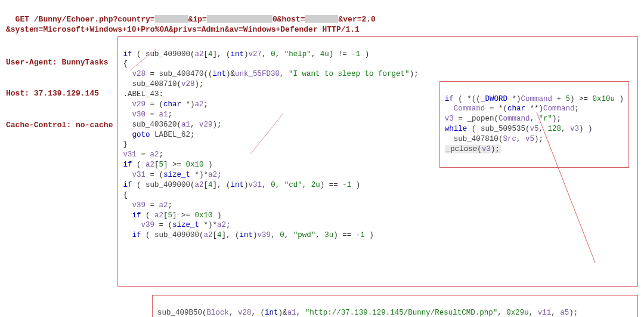  I want to click on fn-sub409000-c: sub_409000, so click(177, 235).